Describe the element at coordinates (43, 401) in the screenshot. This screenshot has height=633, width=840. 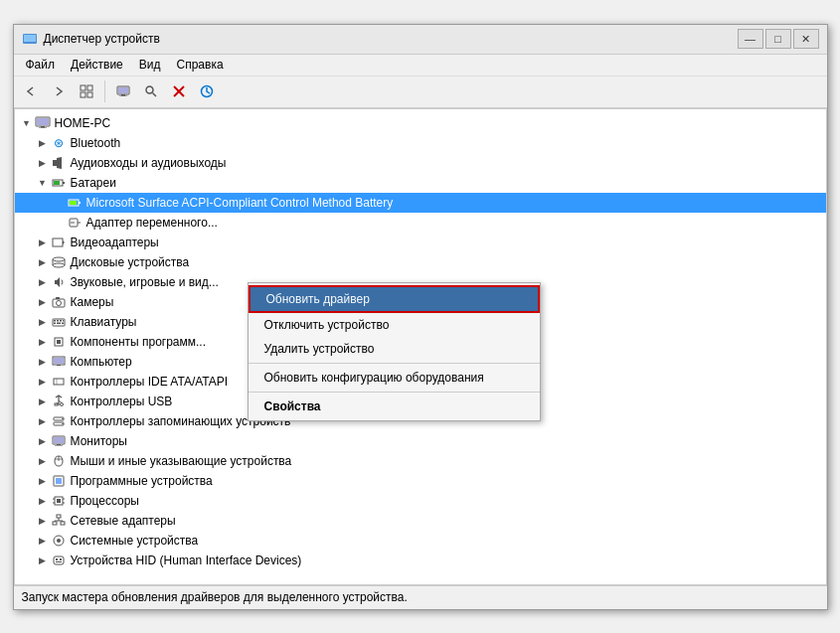
I see `usb-toggle: ▶` at that location.